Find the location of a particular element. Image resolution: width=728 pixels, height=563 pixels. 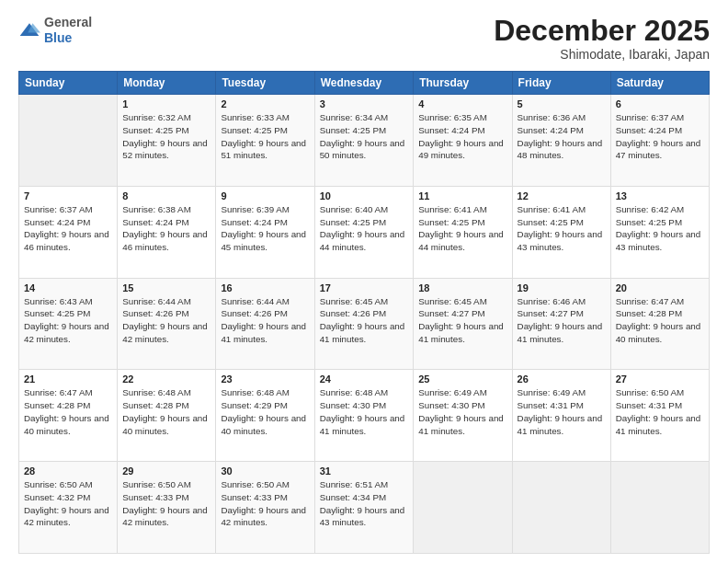

calendar-cell: 25Sunrise: 6:49 AMSunset: 4:30 PMDayligh… is located at coordinates (463, 416).